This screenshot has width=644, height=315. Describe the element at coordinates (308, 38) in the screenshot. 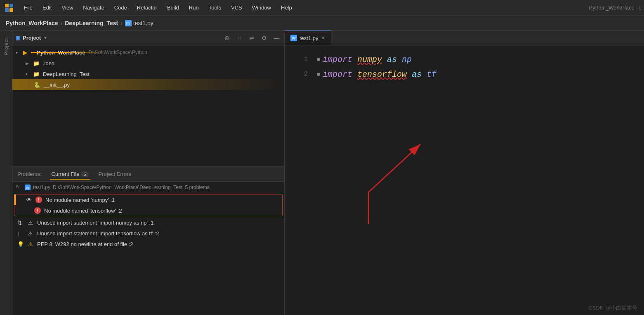

I see `editor-tab-test1: py test1.py ✕` at that location.